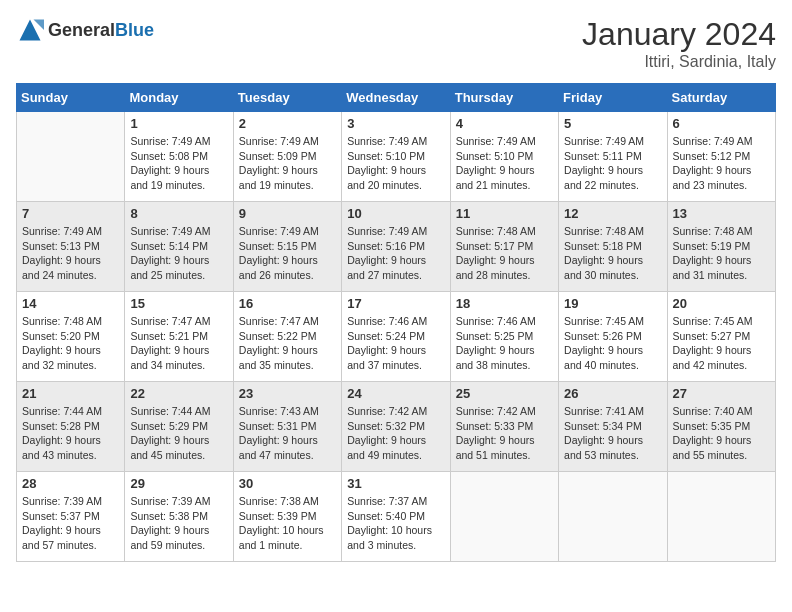 This screenshot has height=612, width=792. Describe the element at coordinates (722, 254) in the screenshot. I see `day-info: Sunrise: 7:48 AMSunset: 5:19 PMDaylight:…` at that location.